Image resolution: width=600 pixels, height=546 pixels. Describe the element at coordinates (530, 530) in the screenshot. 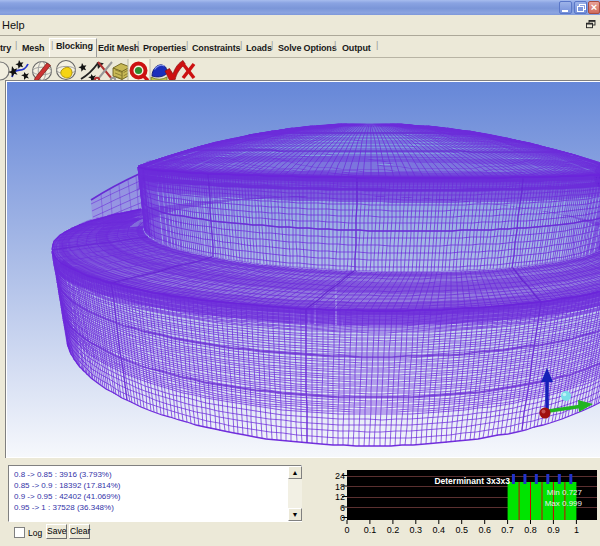

I see `svg-text: 0.8` at that location.